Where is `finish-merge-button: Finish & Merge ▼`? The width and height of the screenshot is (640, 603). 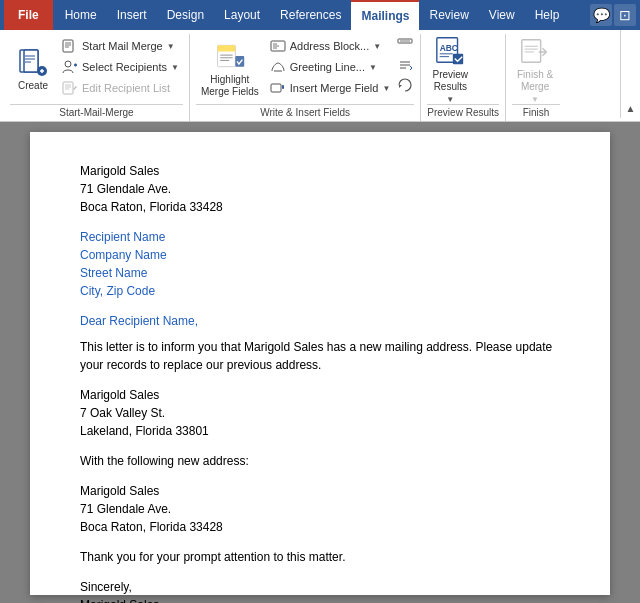 finish-merge-button: Finish & Merge ▼ is located at coordinates (535, 69).